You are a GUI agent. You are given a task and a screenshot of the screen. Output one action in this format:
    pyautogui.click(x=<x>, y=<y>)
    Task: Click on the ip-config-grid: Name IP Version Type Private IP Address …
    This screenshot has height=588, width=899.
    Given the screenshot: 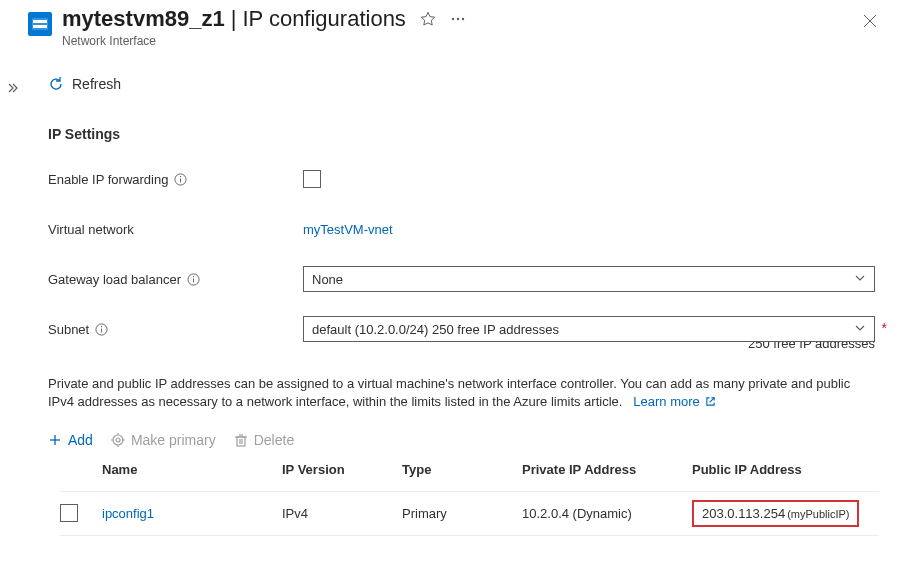 What is the action you would take?
    pyautogui.click(x=470, y=492)
    